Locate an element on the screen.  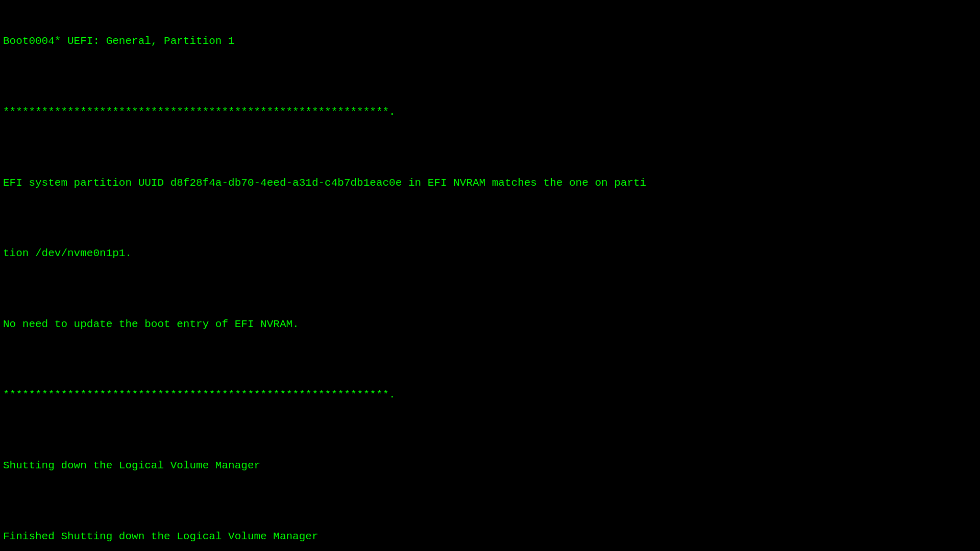
terminal-line-4: tion /dev/nvme0n1p1. is located at coordinates (490, 254).